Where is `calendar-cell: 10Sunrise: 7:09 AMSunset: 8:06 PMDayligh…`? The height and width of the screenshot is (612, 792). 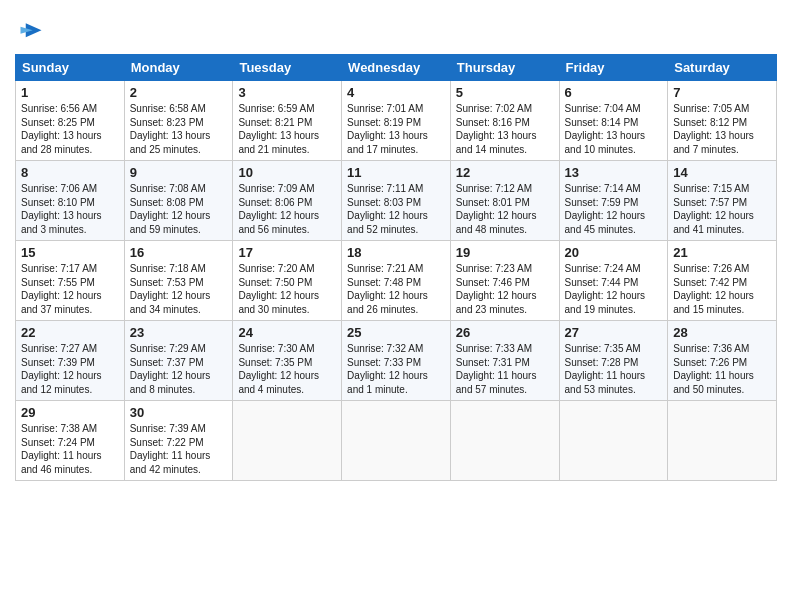 calendar-cell: 10Sunrise: 7:09 AMSunset: 8:06 PMDayligh… is located at coordinates (288, 201).